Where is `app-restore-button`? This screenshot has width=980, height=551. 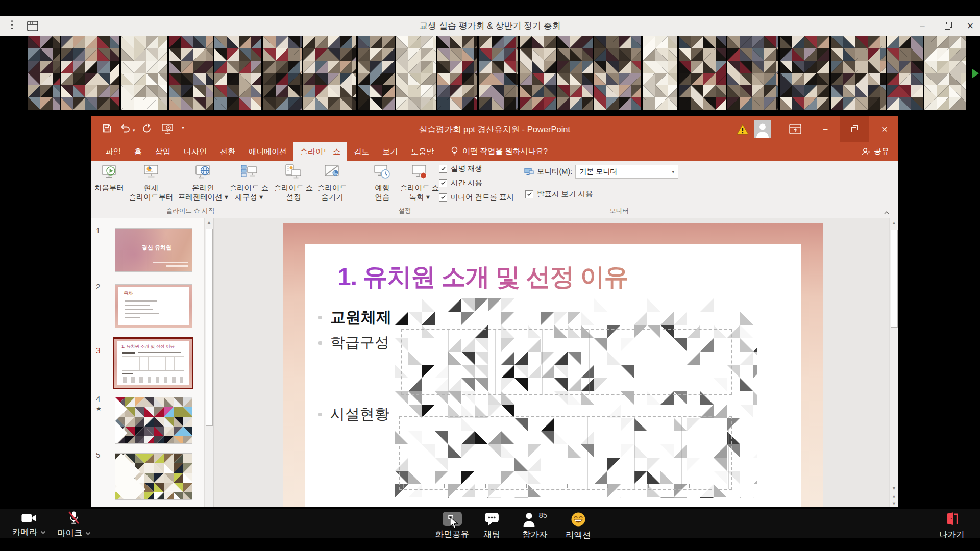 app-restore-button is located at coordinates (948, 26).